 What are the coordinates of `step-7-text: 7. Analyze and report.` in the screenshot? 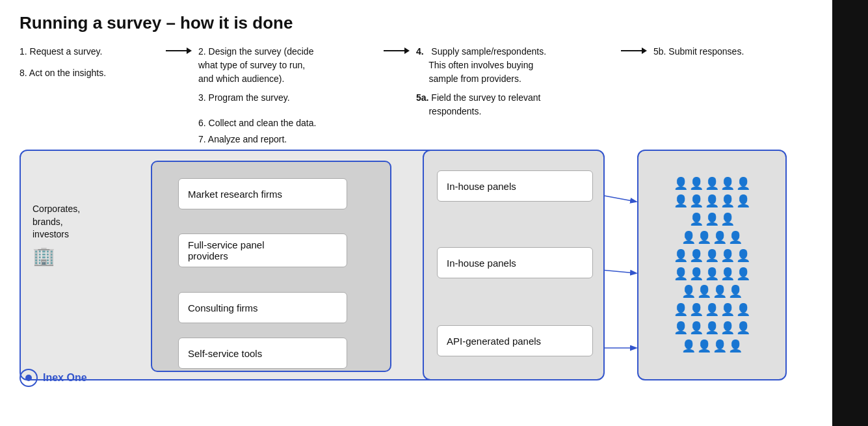 It's located at (289, 139).